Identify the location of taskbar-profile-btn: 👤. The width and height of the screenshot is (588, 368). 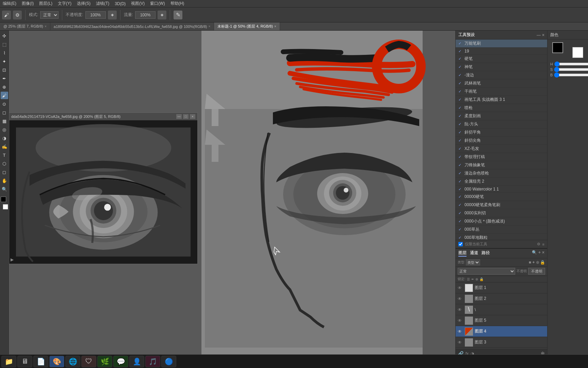
(137, 362).